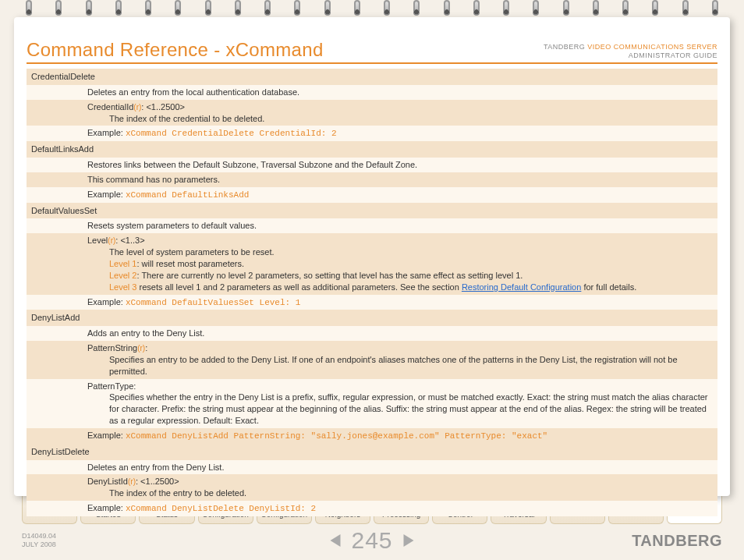 The height and width of the screenshot is (560, 744). Describe the element at coordinates (372, 105) in the screenshot. I see `command-block: CredentialDeleteDeletes an entry from th…` at that location.